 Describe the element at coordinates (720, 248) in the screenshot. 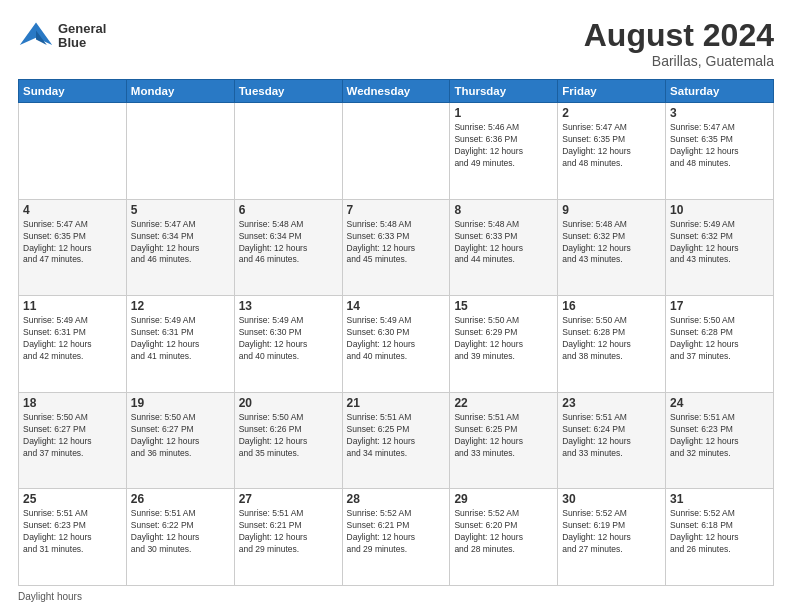

I see `day-cell: 10Sunrise: 5:49 AM Sunset: 6:32 PM Dayli…` at that location.